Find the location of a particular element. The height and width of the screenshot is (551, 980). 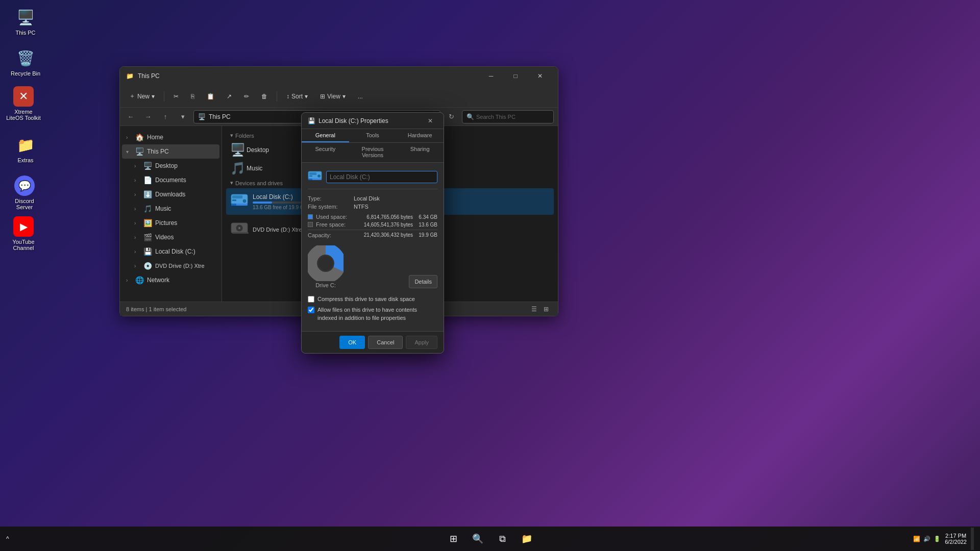

refresh-button: ↻ is located at coordinates (451, 117).